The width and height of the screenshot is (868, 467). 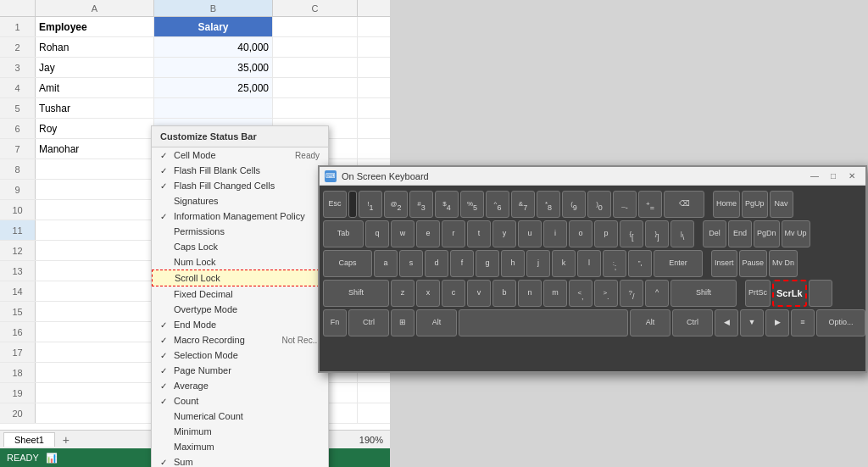 What do you see at coordinates (555, 293) in the screenshot?
I see `key-m: m` at bounding box center [555, 293].